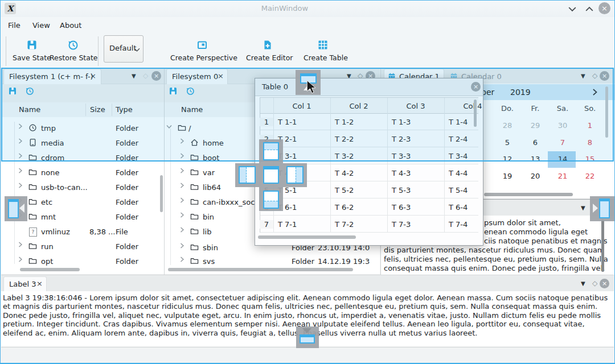 The height and width of the screenshot is (364, 615). Describe the element at coordinates (134, 76) in the screenshot. I see `fs1-menu-arrow-icon: ▼` at that location.